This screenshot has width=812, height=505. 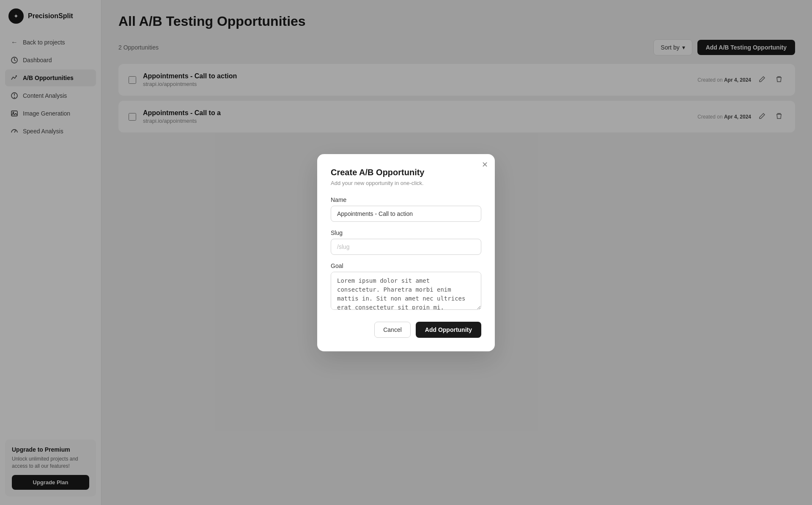 What do you see at coordinates (406, 173) in the screenshot?
I see `modal-title: Create A/B Opportunity` at bounding box center [406, 173].